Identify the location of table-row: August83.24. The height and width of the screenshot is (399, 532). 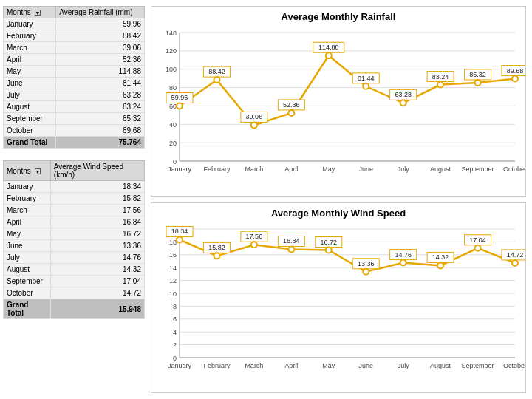
(74, 107).